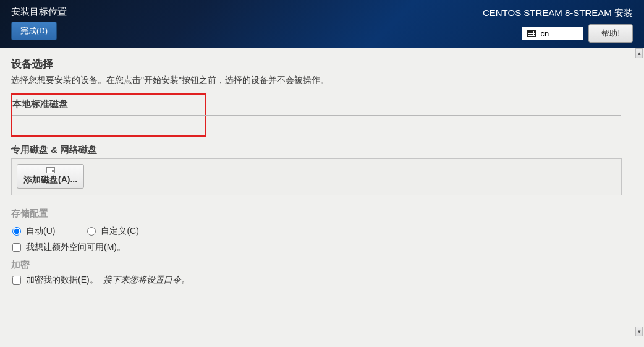 This screenshot has height=347, width=644. I want to click on keyboard-layout-label: cn, so click(544, 33).